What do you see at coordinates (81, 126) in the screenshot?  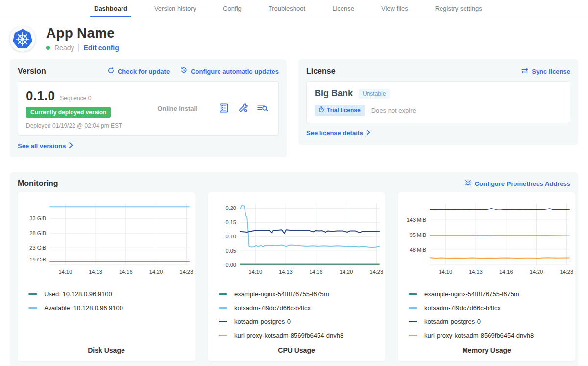 I see `deployed-timestamp: Deployed 01/19/22 @ 02:04 pm EST` at bounding box center [81, 126].